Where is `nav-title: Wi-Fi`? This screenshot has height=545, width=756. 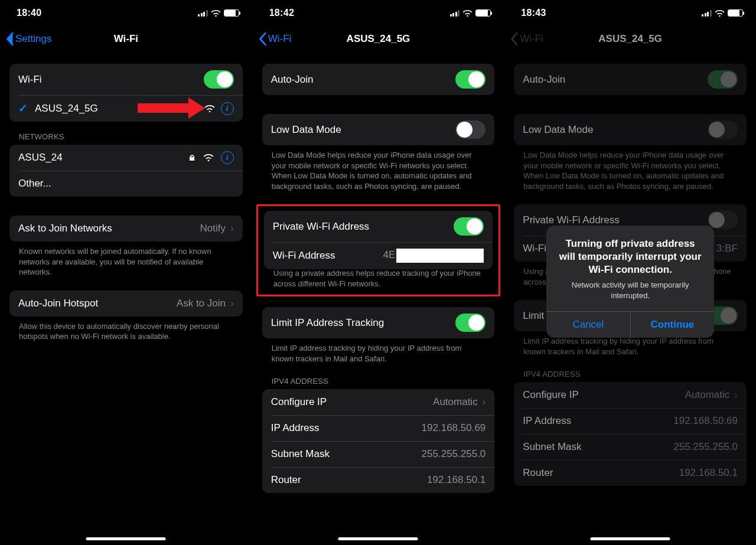 nav-title: Wi-Fi is located at coordinates (126, 39).